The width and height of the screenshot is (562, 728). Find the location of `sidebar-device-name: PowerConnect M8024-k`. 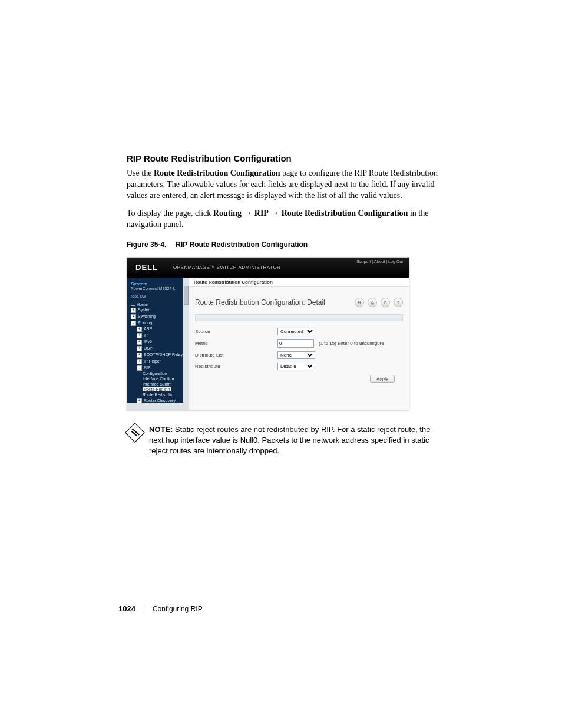

sidebar-device-name: PowerConnect M8024-k is located at coordinates (159, 289).